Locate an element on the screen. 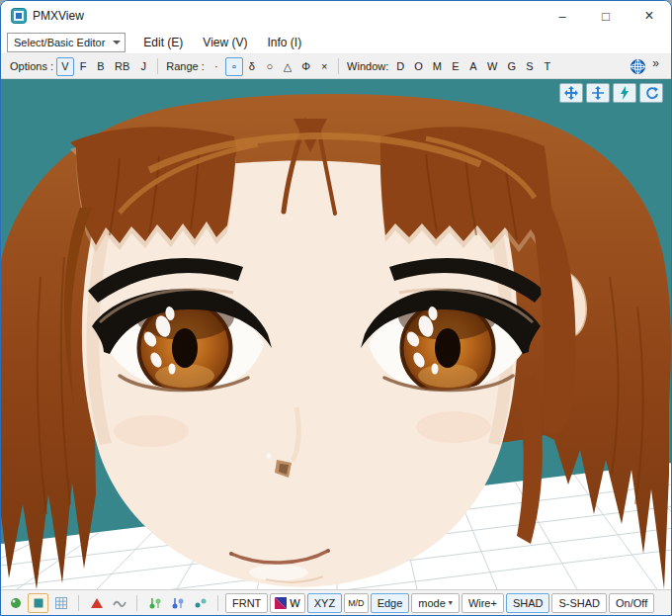 This screenshot has height=616, width=672. bolt-icon is located at coordinates (625, 93).